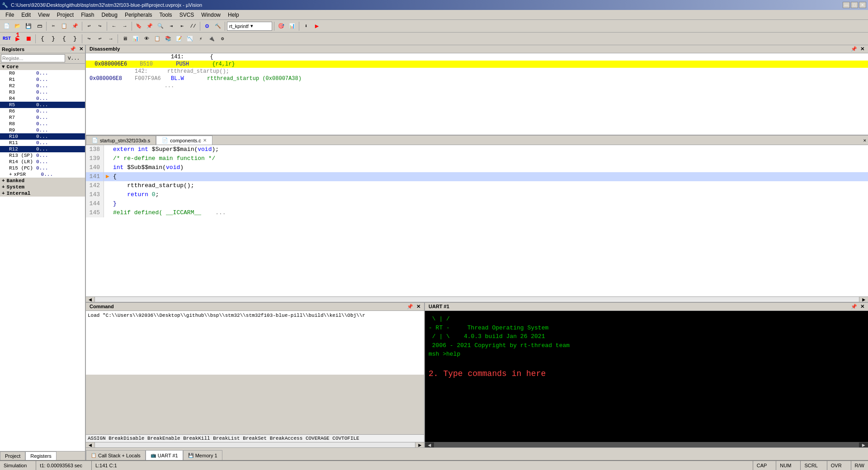  I want to click on prev-btn: ←, so click(114, 26).